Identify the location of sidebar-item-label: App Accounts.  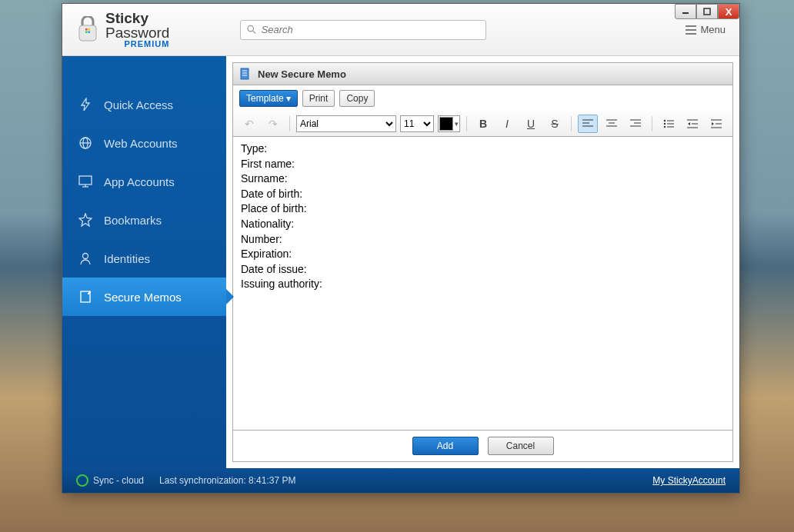
(139, 181).